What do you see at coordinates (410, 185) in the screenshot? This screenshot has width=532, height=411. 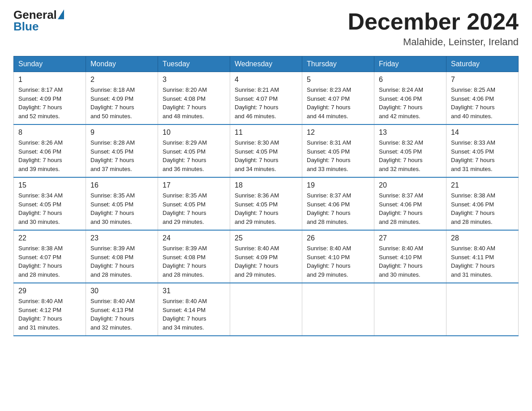 I see `day-number: 20` at bounding box center [410, 185].